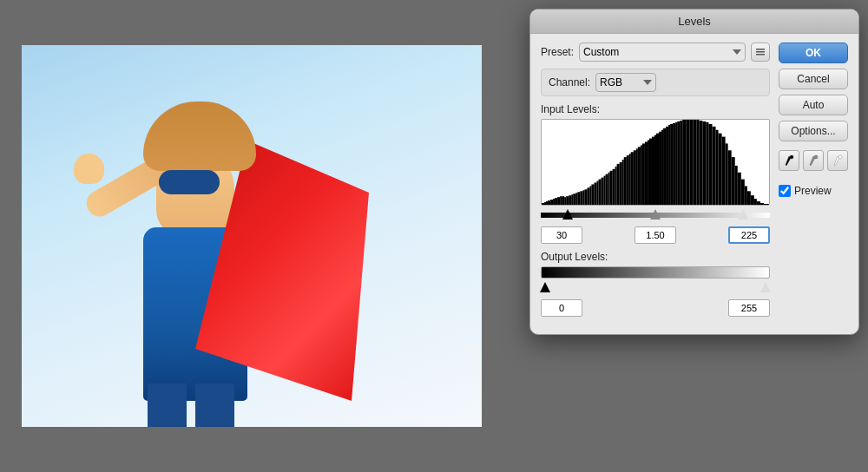 The width and height of the screenshot is (868, 472). Describe the element at coordinates (766, 287) in the screenshot. I see `output-white-marker` at that location.